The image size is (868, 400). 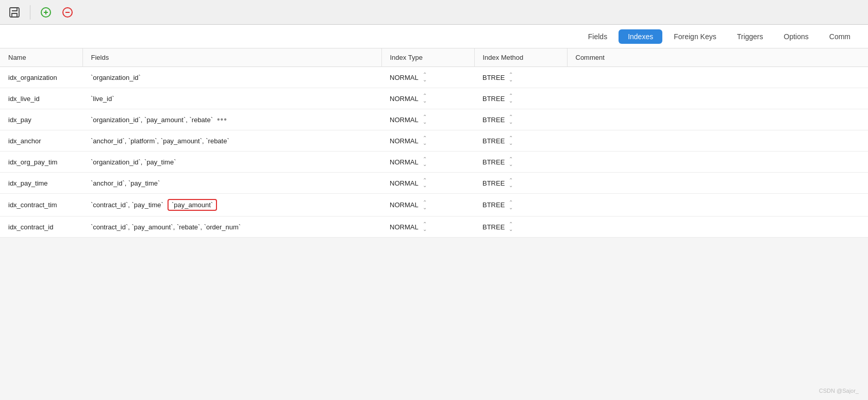 I want to click on row-fields: `organization_id`, `pay_time`, so click(x=232, y=162).